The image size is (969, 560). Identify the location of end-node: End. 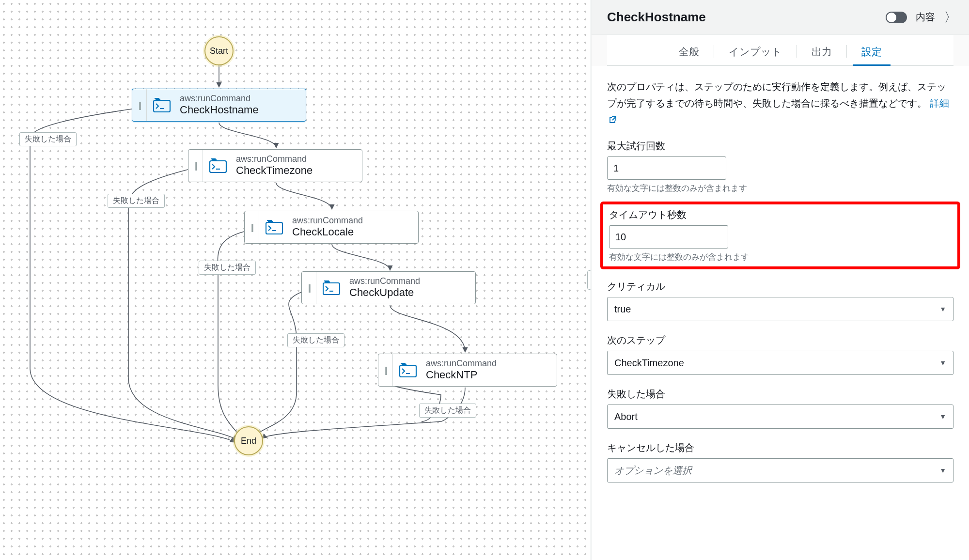
(249, 441).